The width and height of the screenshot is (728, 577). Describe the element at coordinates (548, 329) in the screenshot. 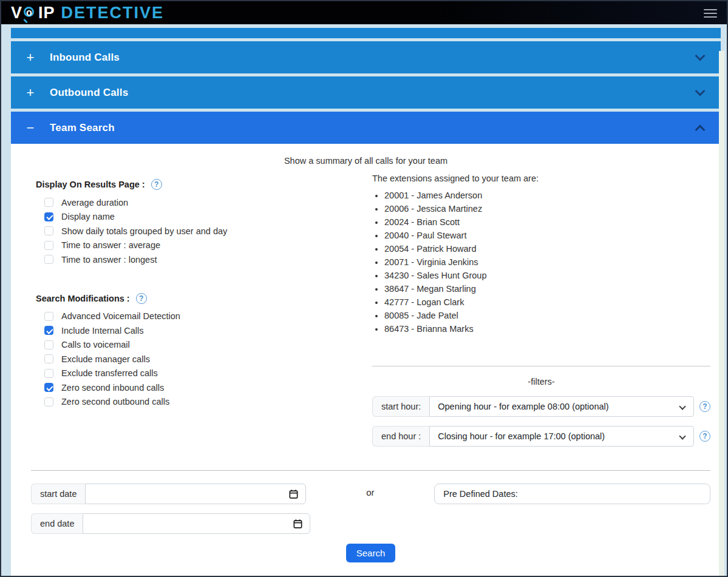

I see `extension-list-item: 86473 - Brianna Marks` at that location.